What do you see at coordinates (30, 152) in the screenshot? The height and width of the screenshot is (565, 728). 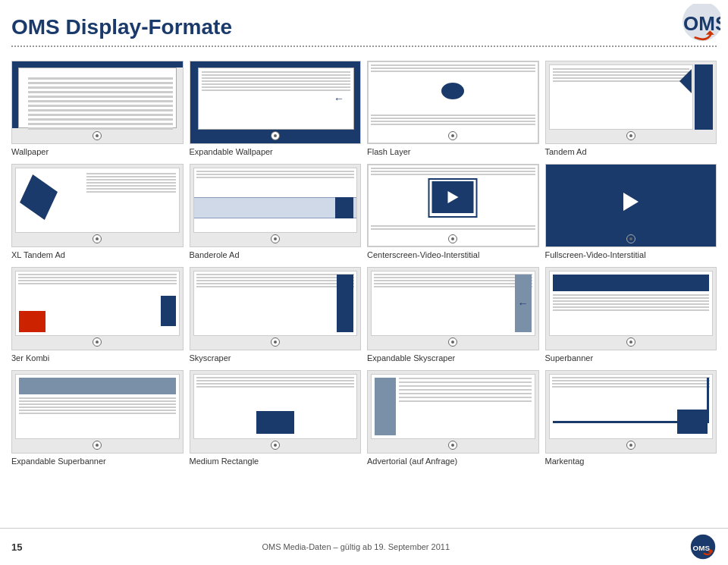 I see `format-label-wallpaper: Wallpaper` at bounding box center [30, 152].